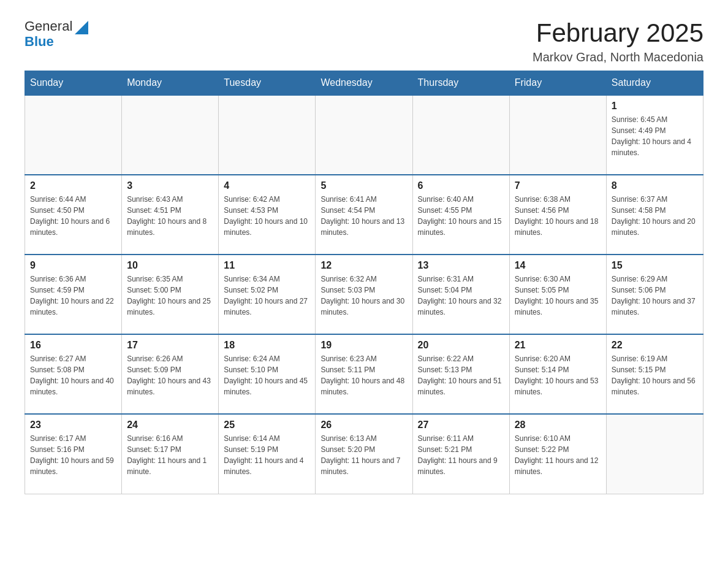 The image size is (728, 563). What do you see at coordinates (461, 215) in the screenshot?
I see `calendar-cell: 6Sunrise: 6:40 AM Sunset: 4:55 PM Daylig…` at bounding box center [461, 215].